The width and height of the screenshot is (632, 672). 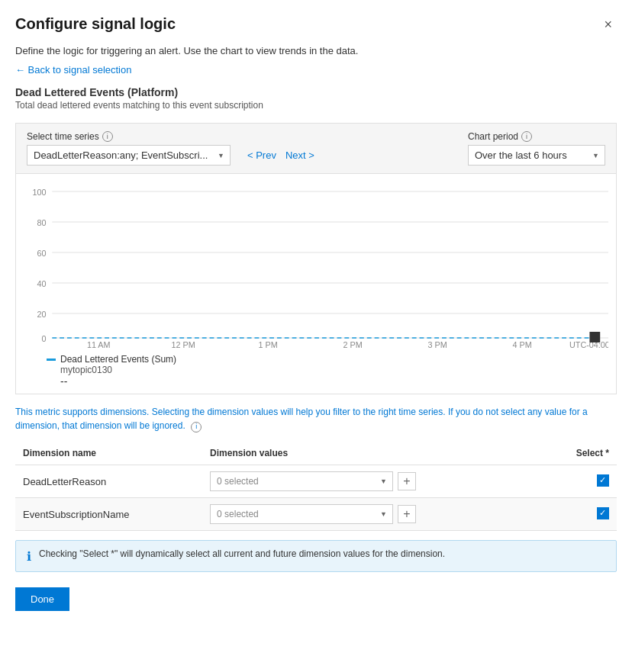 What do you see at coordinates (128, 137) in the screenshot?
I see `time-series-label: Select time series i` at bounding box center [128, 137].